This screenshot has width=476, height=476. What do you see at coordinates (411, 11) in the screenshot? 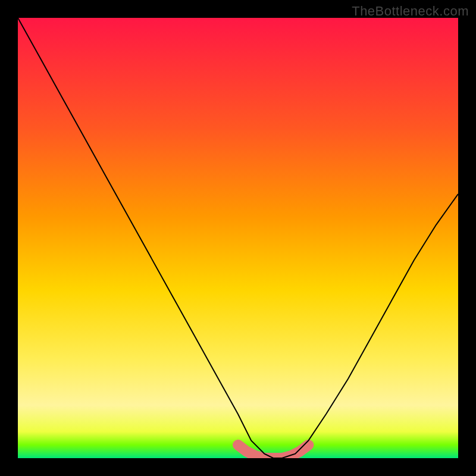
I see `watermark-text: TheBottleneck.com` at bounding box center [411, 11].